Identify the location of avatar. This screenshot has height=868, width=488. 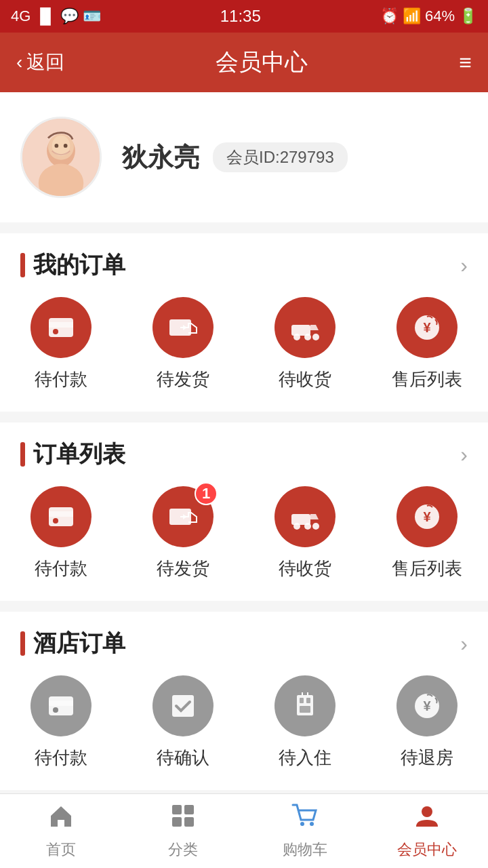
(61, 157).